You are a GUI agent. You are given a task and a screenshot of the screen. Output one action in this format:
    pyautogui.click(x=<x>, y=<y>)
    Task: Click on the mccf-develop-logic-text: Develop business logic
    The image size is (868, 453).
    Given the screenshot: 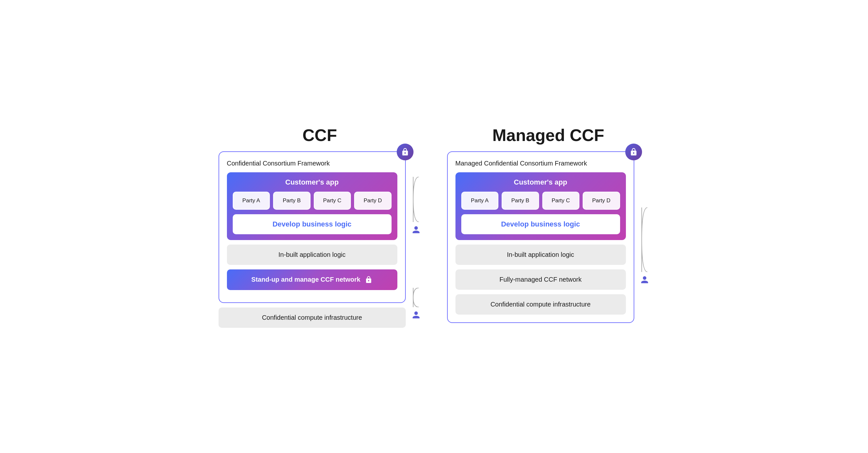 What is the action you would take?
    pyautogui.click(x=540, y=224)
    